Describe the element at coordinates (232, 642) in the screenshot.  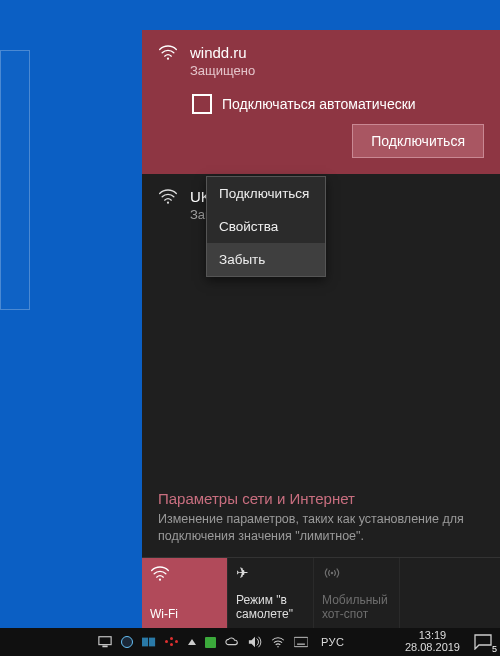
I see `tray-cloud-icon` at that location.